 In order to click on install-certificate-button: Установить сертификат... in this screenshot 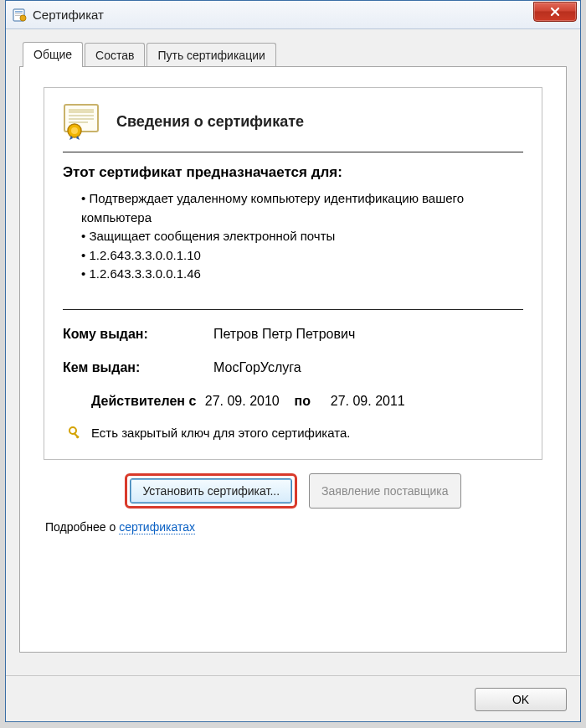, I will do `click(211, 491)`.